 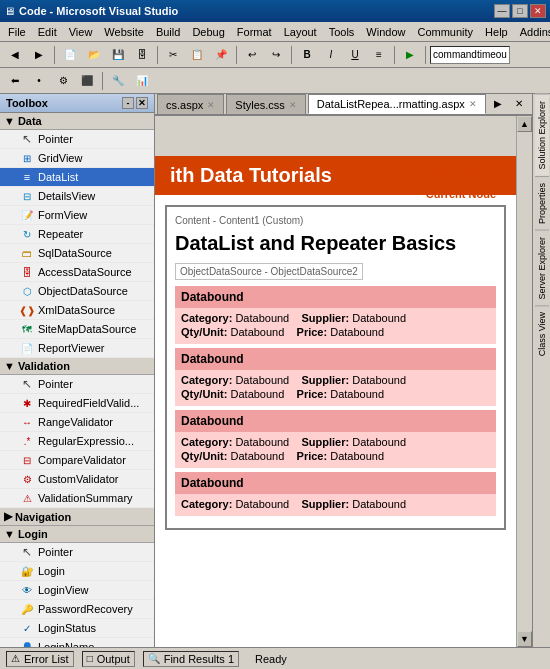 I want to click on item-pointer-label: Pointer, so click(x=56, y=139).